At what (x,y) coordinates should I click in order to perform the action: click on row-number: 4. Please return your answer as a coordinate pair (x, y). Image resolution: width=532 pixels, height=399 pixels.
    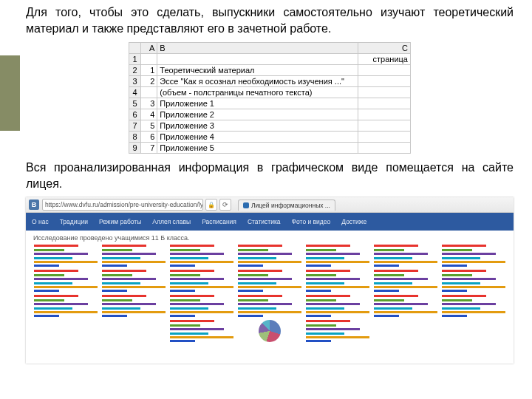
    Looking at the image, I should click on (135, 93).